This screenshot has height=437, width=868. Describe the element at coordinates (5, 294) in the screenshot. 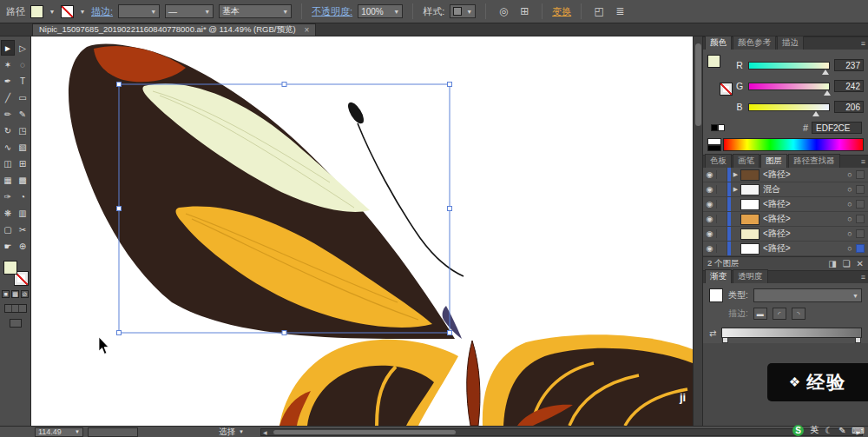

I see `color-mode-button: ■` at that location.